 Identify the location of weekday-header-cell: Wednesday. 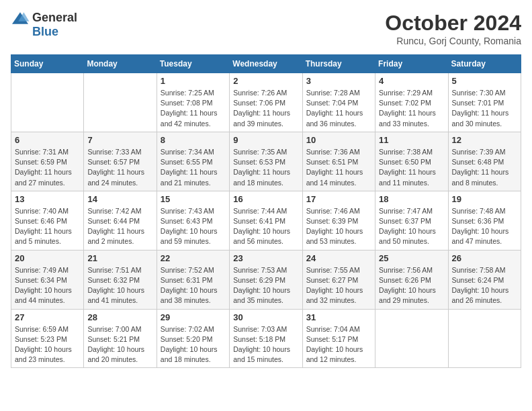
(266, 64).